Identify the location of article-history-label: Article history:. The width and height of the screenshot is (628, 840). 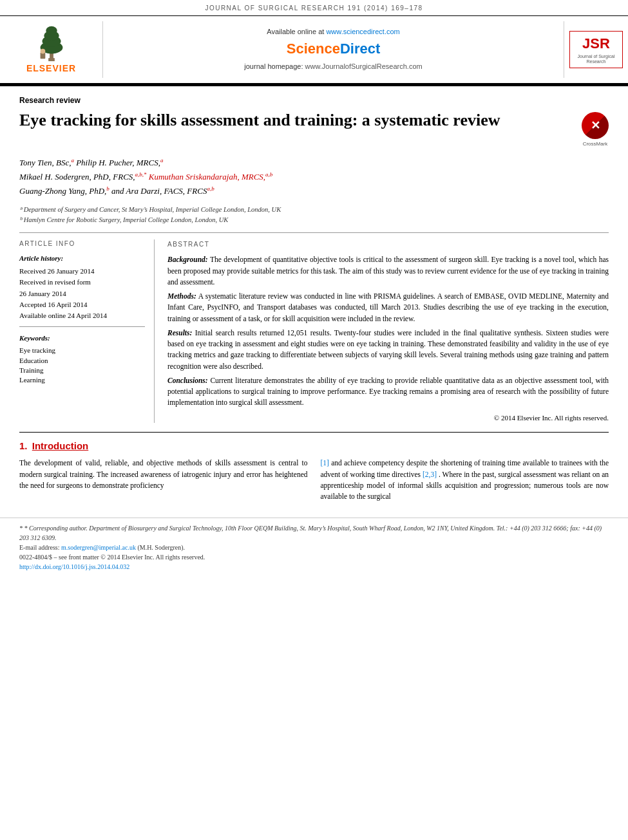
(82, 259).